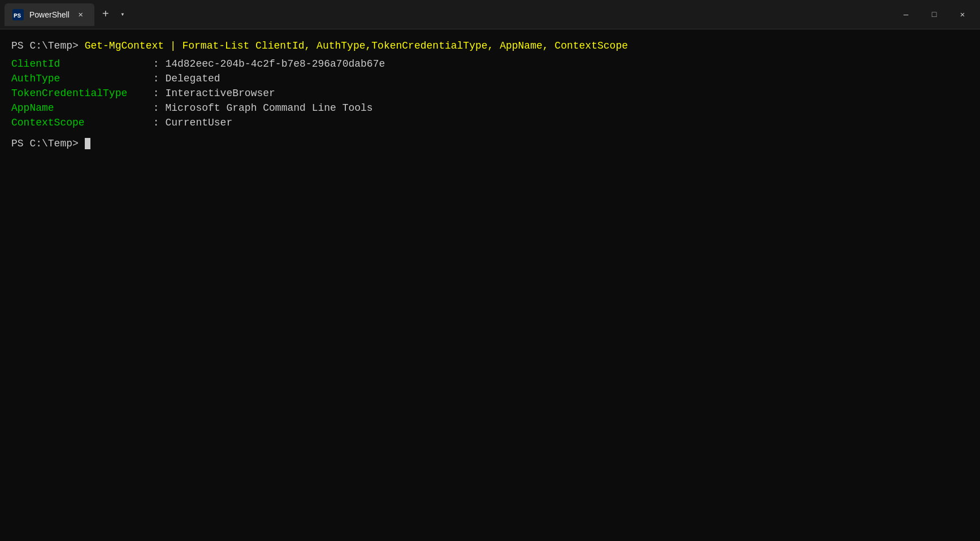  What do you see at coordinates (50, 15) in the screenshot?
I see `tab-title: PowerShell` at bounding box center [50, 15].